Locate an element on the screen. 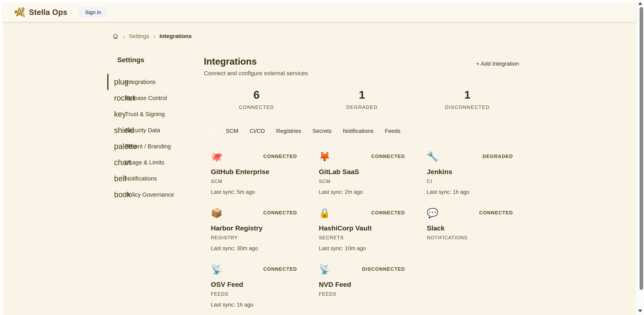  lock-icon: 🔒 is located at coordinates (324, 213).